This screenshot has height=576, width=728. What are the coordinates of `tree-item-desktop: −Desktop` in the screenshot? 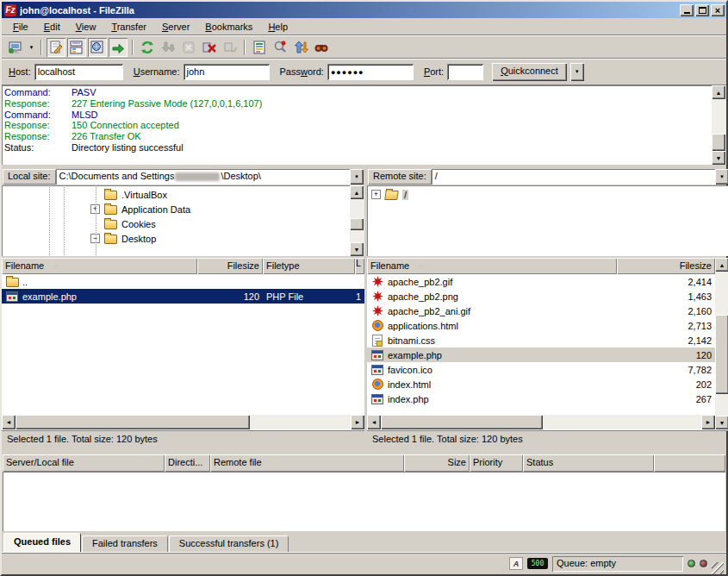 It's located at (176, 238).